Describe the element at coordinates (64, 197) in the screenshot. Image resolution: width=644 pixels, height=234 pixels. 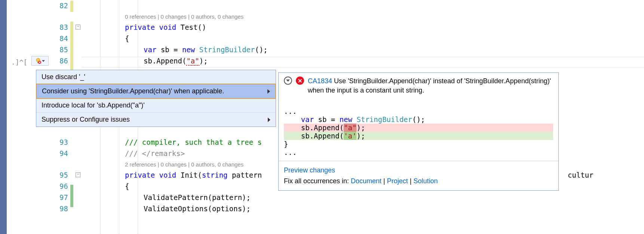
I see `line-number: 97` at that location.